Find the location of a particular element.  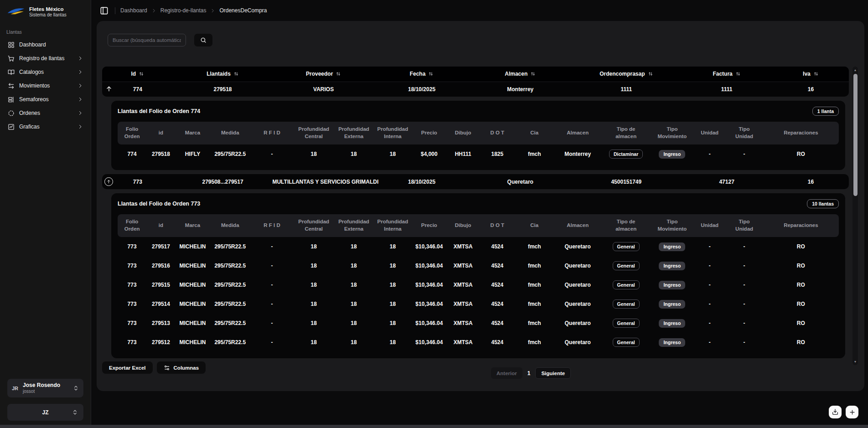

breadcrumb-item-registro-de-llantas: Registro-de-llantas is located at coordinates (183, 10).